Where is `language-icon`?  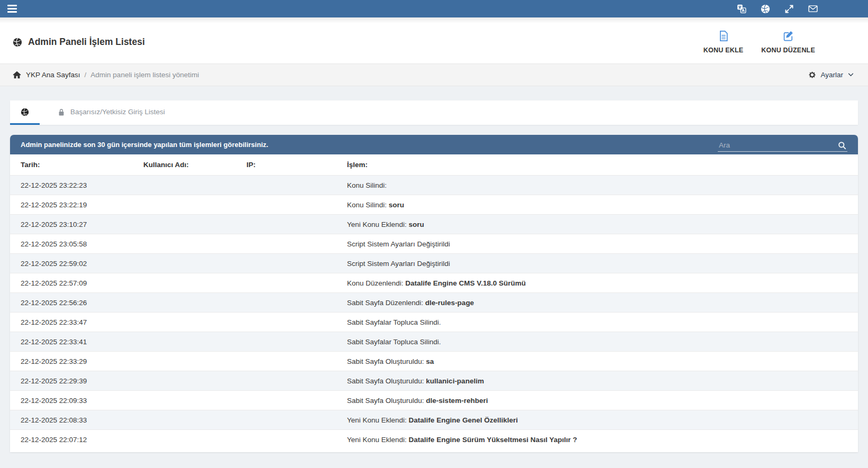
language-icon is located at coordinates (742, 9).